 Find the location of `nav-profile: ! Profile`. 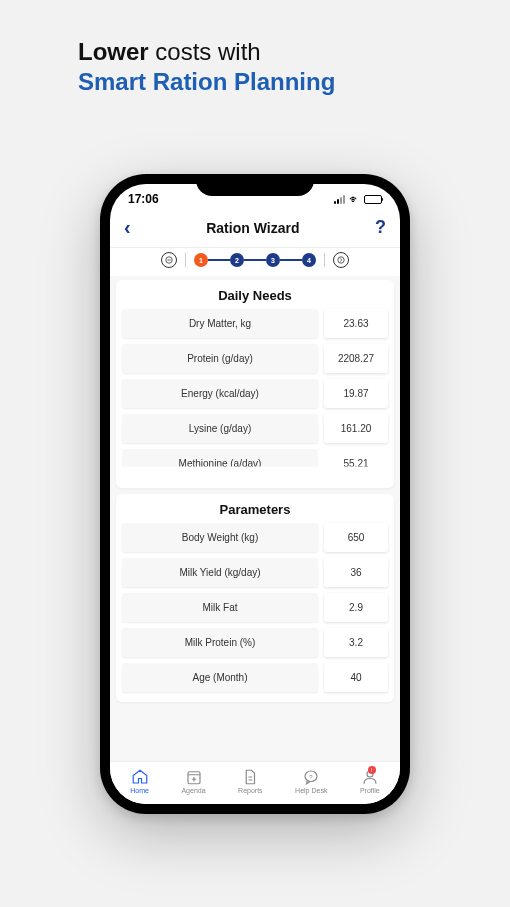

nav-profile: ! Profile is located at coordinates (370, 781).